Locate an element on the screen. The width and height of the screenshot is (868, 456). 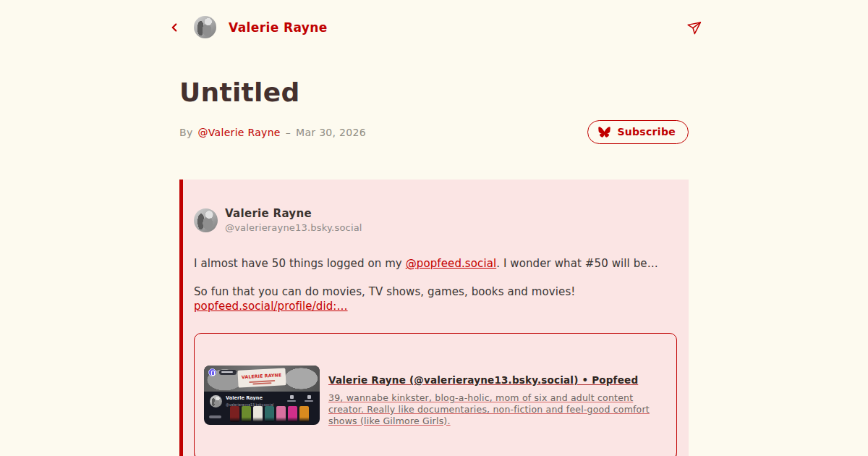
thumbnail-sign-line is located at coordinates (262, 384).